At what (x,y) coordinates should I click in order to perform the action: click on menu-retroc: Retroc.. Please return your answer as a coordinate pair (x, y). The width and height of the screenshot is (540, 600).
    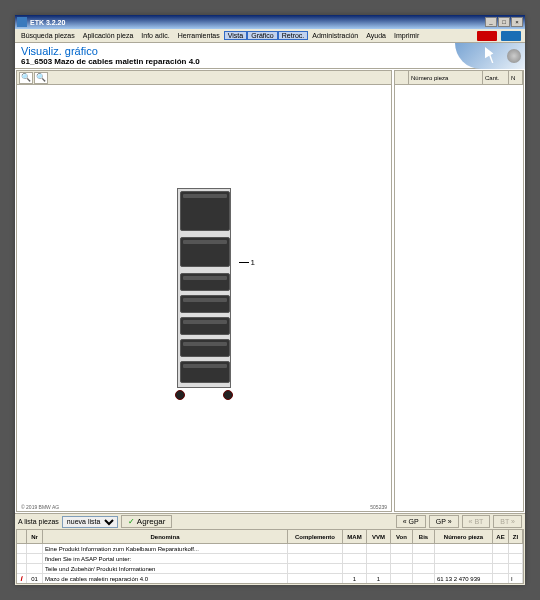
    Looking at the image, I should click on (294, 36).